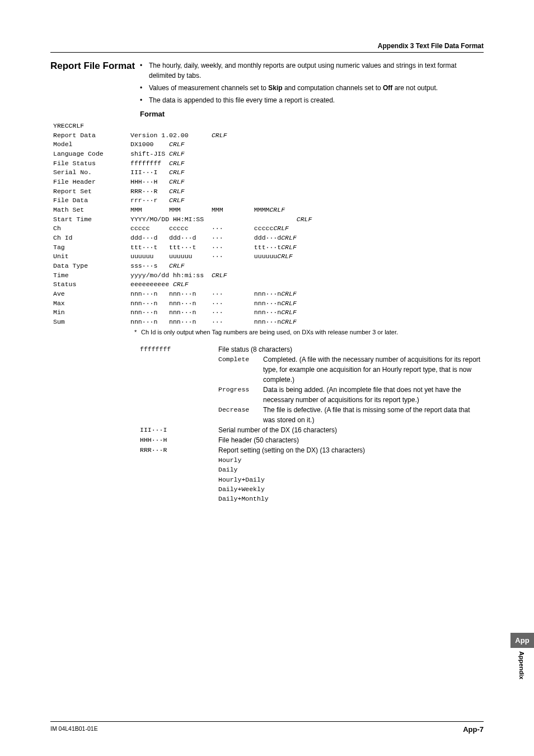  I want to click on sub-row: Progress Data is being added. (An incomp…, so click(351, 395).